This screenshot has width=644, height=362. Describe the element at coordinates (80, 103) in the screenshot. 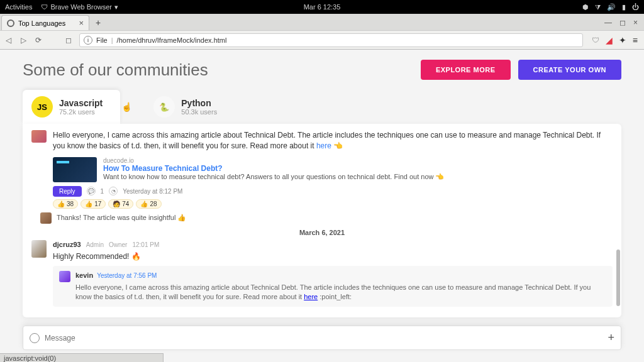

I see `community-name: Javascript` at that location.